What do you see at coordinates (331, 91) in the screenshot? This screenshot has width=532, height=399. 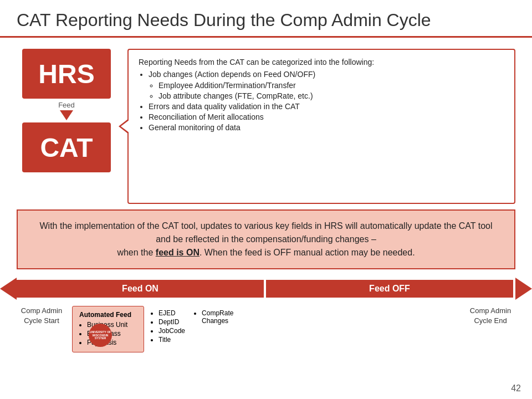 I see `sub-list: Employee Addition/Termination/Transfer J…` at bounding box center [331, 91].